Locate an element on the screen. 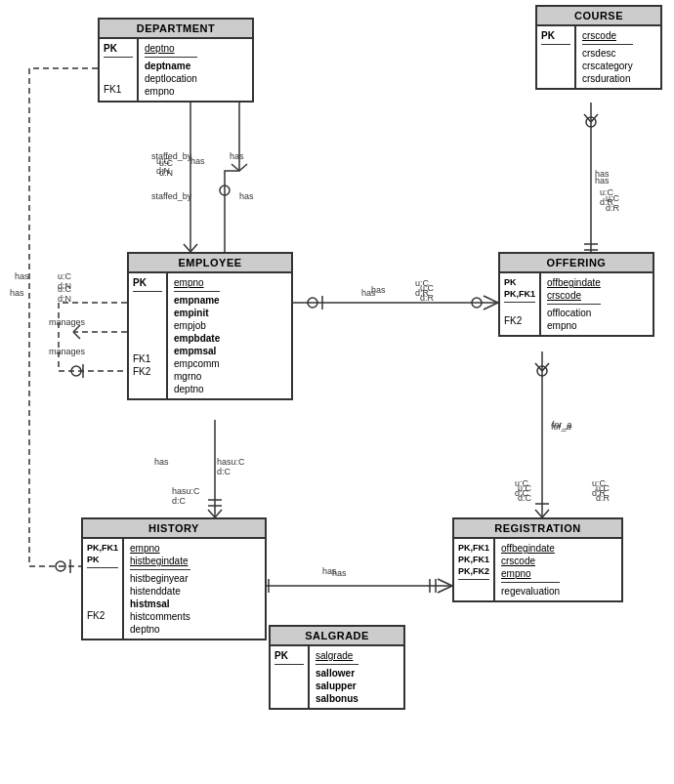 The image size is (674, 784). ann-uc-dc: u:Cd:C is located at coordinates (522, 488).